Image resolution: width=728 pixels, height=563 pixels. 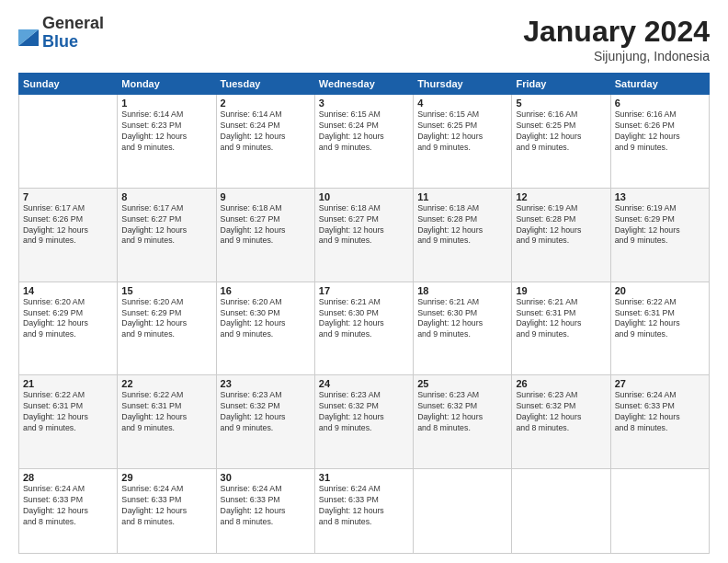 What do you see at coordinates (265, 142) in the screenshot?
I see `calendar-cell: 2Sunrise: 6:14 AMSunset: 6:24 PMDaylight…` at bounding box center [265, 142].